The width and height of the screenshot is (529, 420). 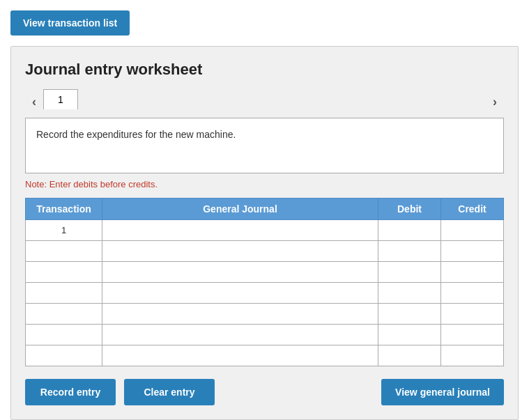 I want to click on next-arrow-icon: ›, so click(x=495, y=102).